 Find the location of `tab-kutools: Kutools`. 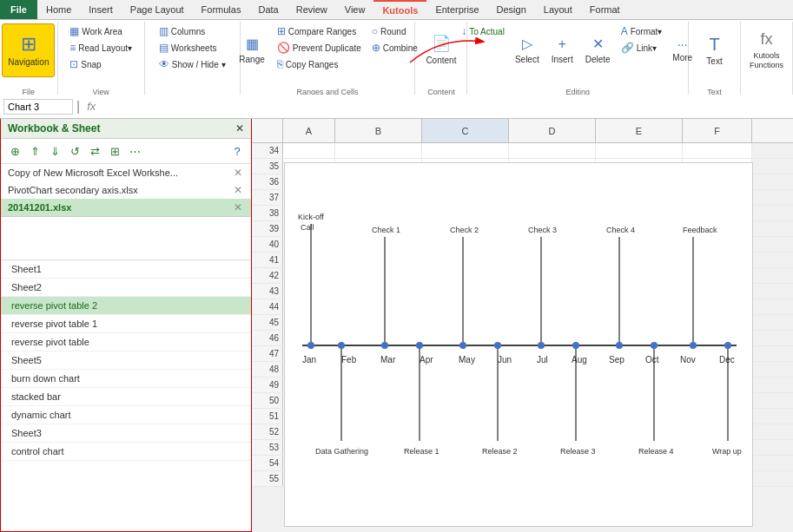

tab-kutools: Kutools is located at coordinates (400, 10).